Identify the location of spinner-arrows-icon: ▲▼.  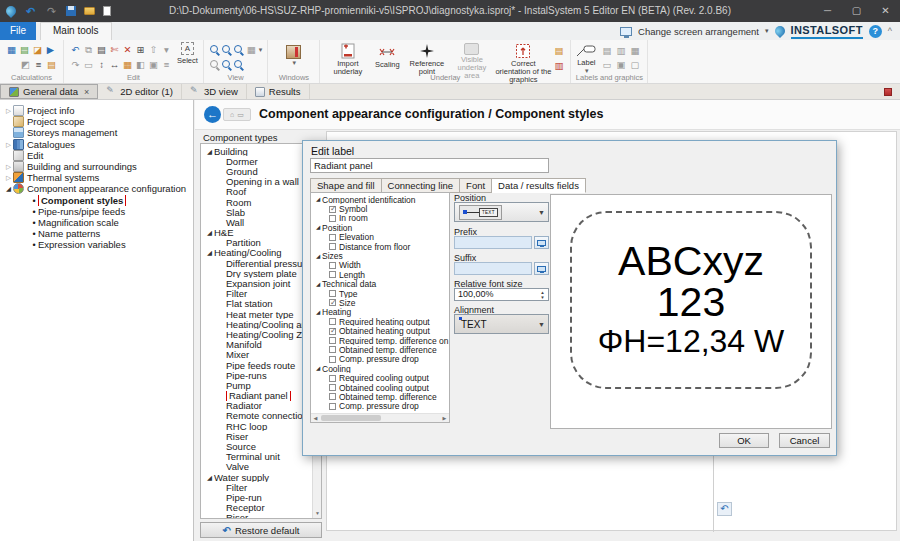
(542, 294).